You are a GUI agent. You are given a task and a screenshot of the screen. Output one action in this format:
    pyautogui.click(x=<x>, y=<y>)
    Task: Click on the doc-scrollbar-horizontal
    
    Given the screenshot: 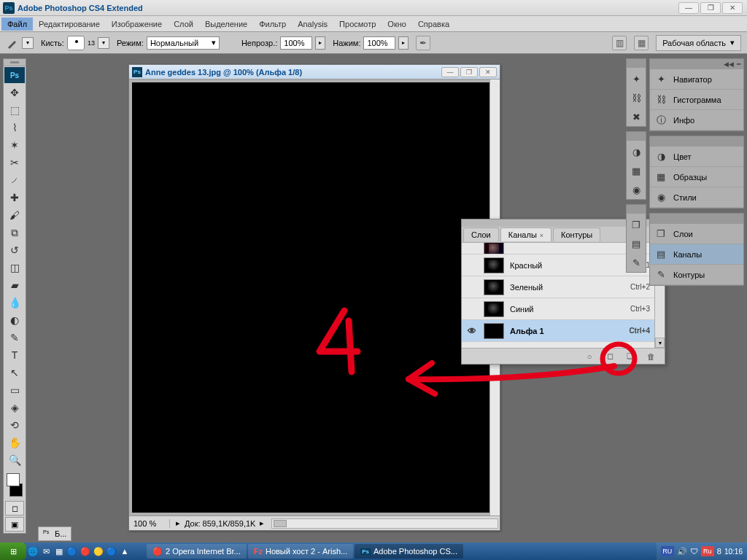 What is the action you would take?
    pyautogui.click(x=385, y=524)
    